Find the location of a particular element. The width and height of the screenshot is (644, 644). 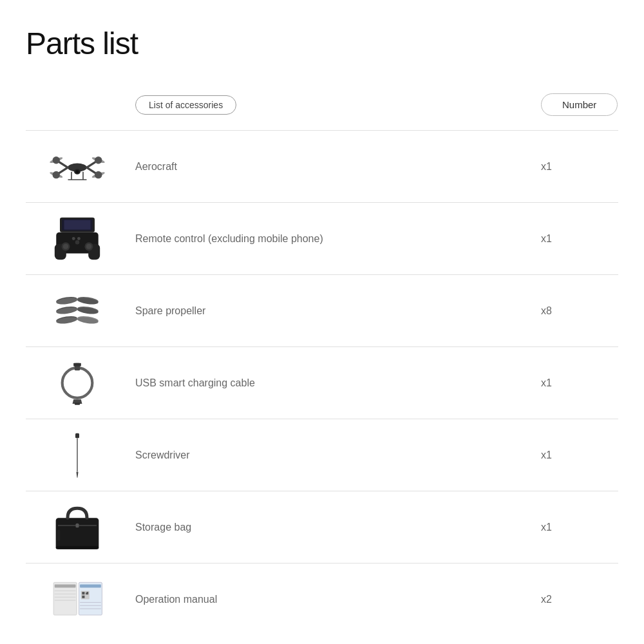

table-row: Screwdriver x1 is located at coordinates (322, 455).